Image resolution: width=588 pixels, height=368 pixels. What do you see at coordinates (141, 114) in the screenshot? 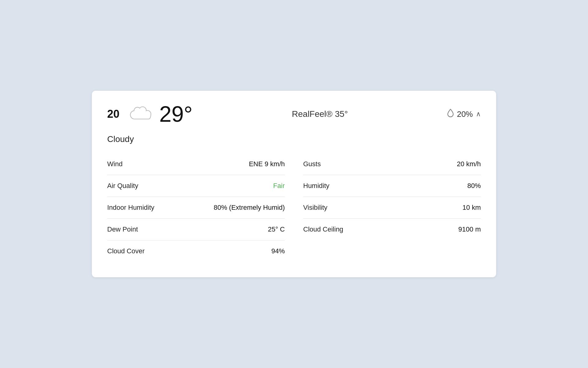
I see `cloud-icon` at bounding box center [141, 114].